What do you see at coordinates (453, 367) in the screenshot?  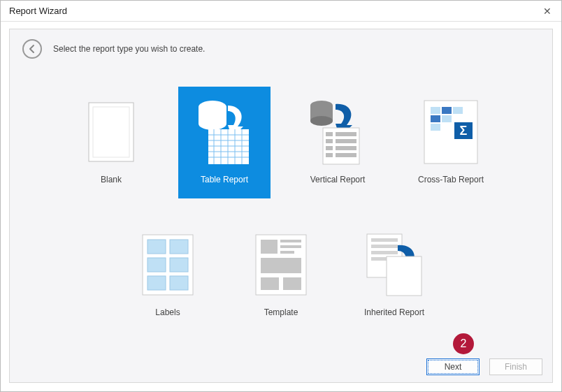 I see `next-button: Next` at bounding box center [453, 367].